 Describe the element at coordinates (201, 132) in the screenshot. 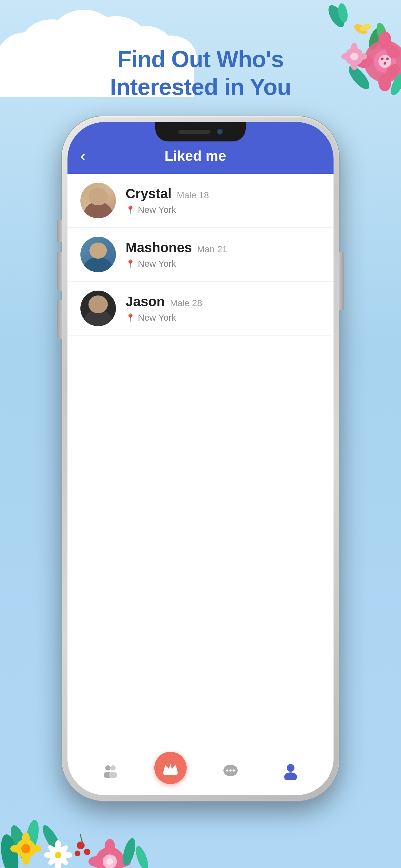

I see `phone-notch` at that location.